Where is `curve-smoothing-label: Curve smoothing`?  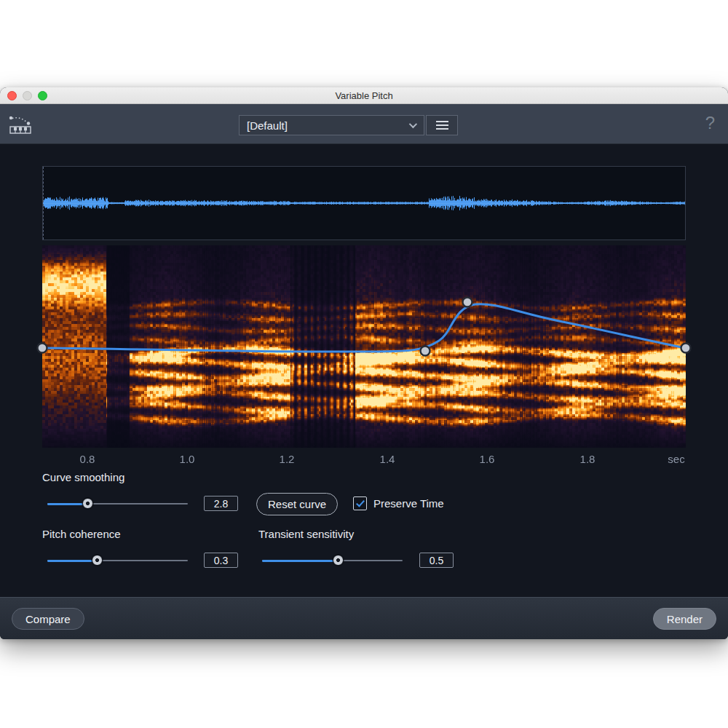 curve-smoothing-label: Curve smoothing is located at coordinates (83, 478).